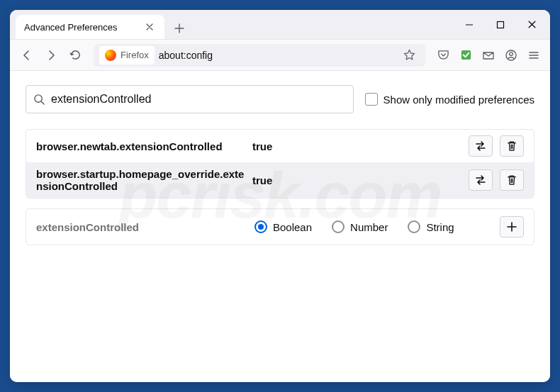  What do you see at coordinates (511, 55) in the screenshot?
I see `account-icon` at bounding box center [511, 55].